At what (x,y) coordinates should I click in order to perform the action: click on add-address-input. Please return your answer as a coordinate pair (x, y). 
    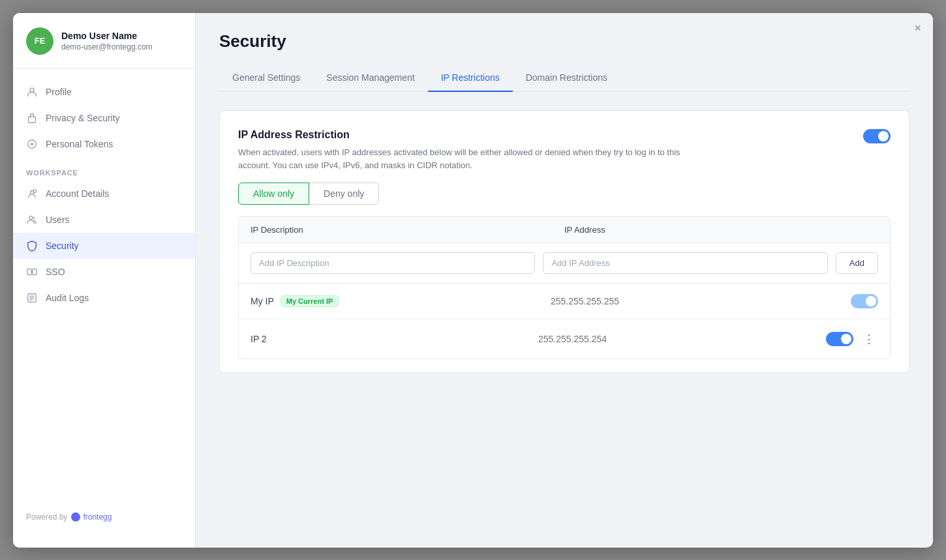
    Looking at the image, I should click on (685, 263).